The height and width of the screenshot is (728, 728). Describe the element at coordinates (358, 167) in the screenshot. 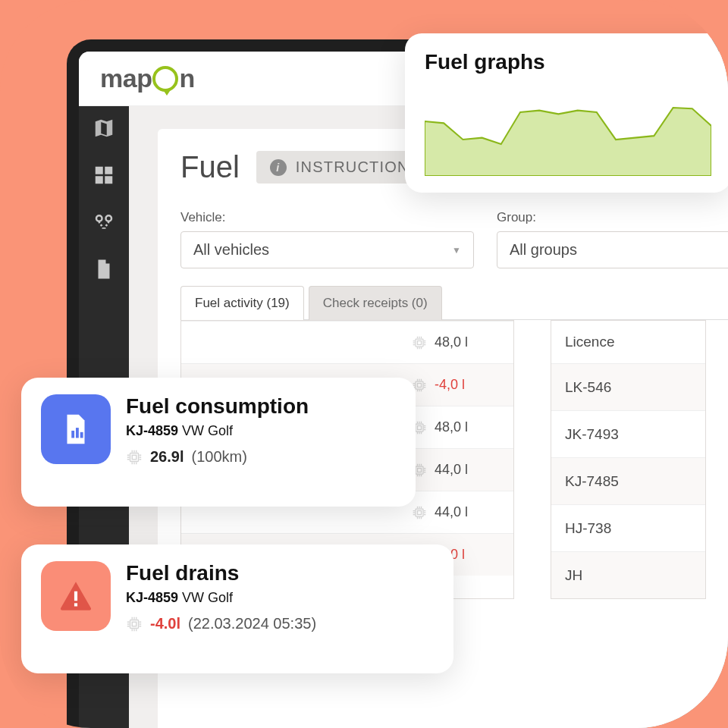

I see `instructions-label: INSTRUCTIONS` at that location.